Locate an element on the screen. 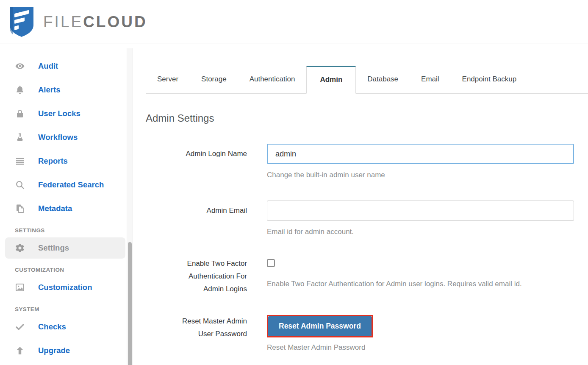 The image size is (588, 365). sidebar-item-label: Upgrade is located at coordinates (54, 351).